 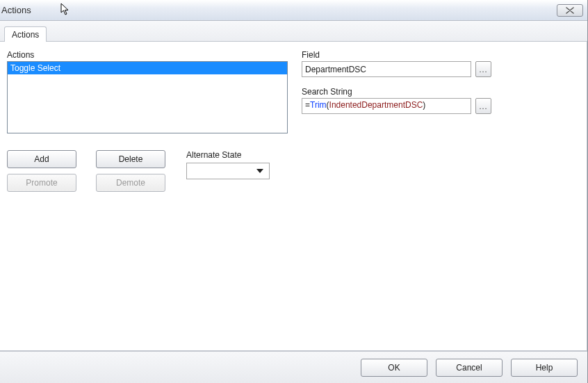 I want to click on field-label: Field, so click(x=440, y=55).